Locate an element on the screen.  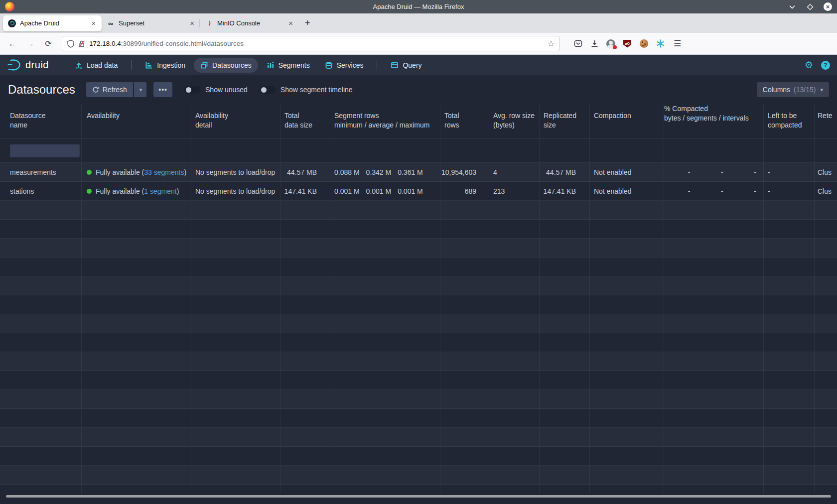
menu-hamburger-icon: ☰ is located at coordinates (678, 44).